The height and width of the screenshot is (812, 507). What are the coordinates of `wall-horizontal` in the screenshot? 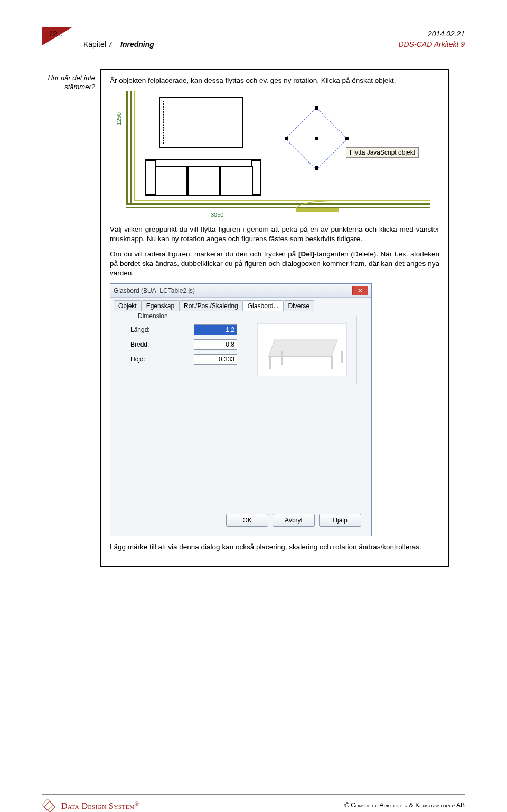 It's located at (278, 206).